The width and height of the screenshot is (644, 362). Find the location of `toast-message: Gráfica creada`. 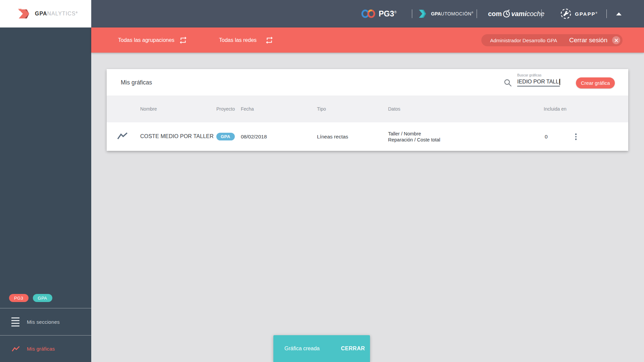

toast-message: Gráfica creada is located at coordinates (302, 349).